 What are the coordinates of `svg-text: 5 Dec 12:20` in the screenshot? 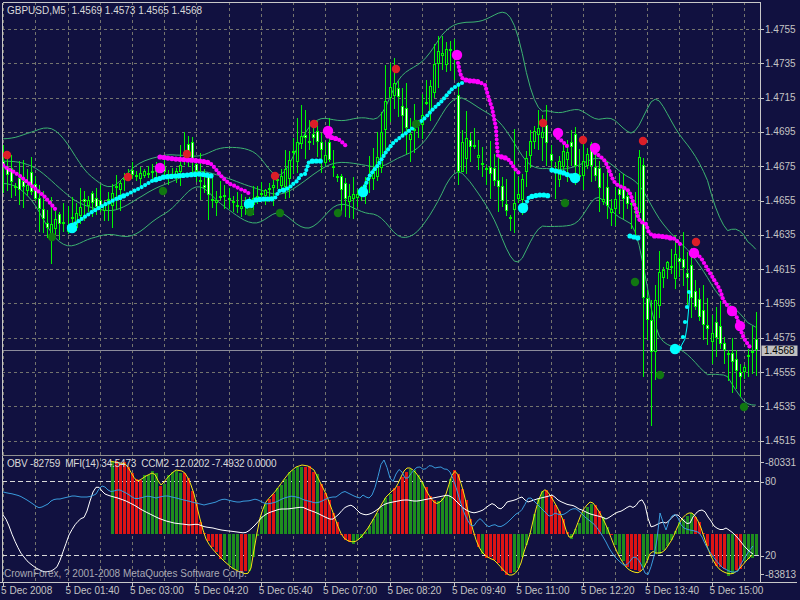 It's located at (608, 590).